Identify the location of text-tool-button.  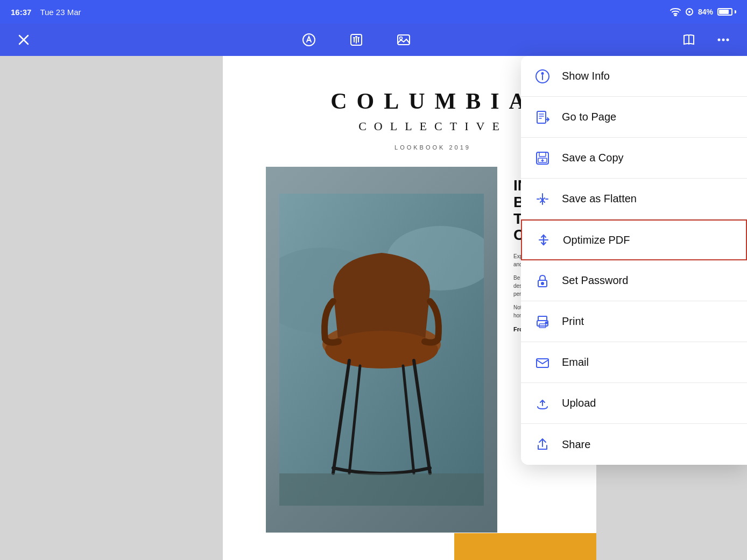
(356, 40).